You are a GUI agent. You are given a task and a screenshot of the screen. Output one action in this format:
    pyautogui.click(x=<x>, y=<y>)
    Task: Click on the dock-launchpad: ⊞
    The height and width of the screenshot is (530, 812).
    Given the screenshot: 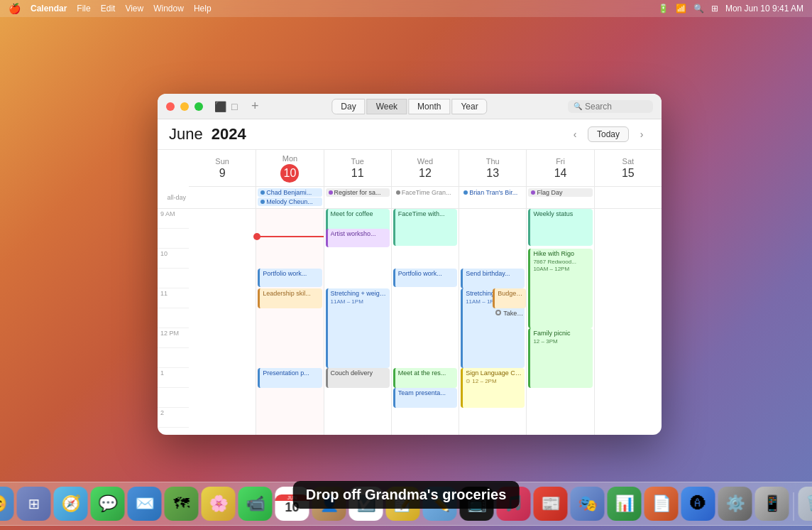 What is the action you would take?
    pyautogui.click(x=34, y=504)
    